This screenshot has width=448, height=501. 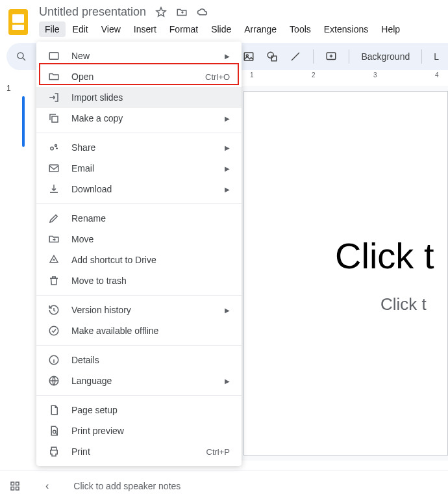 What do you see at coordinates (139, 118) in the screenshot?
I see `menu-item-make-copy: Make a copy ▶` at bounding box center [139, 118].